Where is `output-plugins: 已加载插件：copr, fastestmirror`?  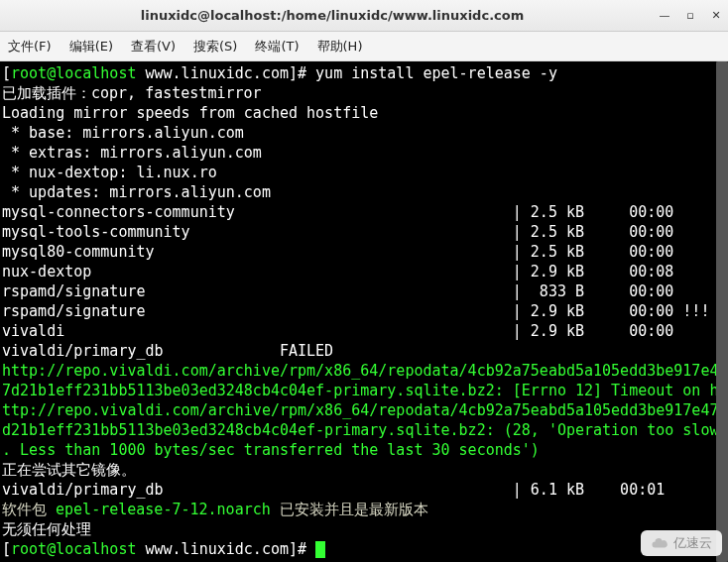
output-plugins: 已加载插件：copr, fastestmirror is located at coordinates (363, 93).